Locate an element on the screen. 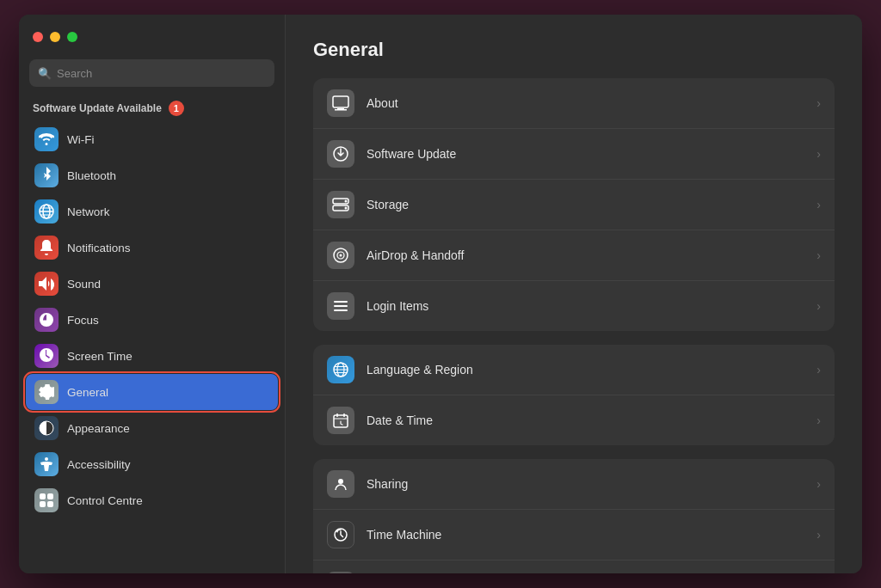 This screenshot has height=588, width=881. search-icon: 🔍 is located at coordinates (45, 74).